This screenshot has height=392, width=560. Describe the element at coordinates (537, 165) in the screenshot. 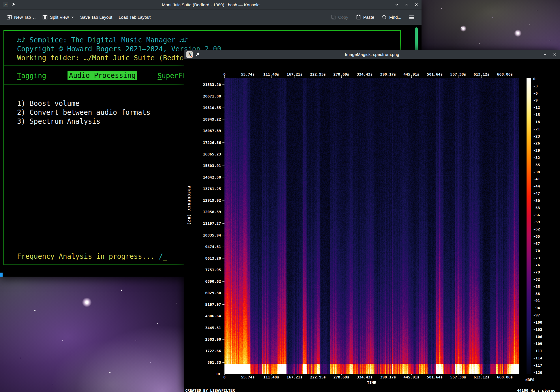

I see `db-tick-label: -35` at that location.